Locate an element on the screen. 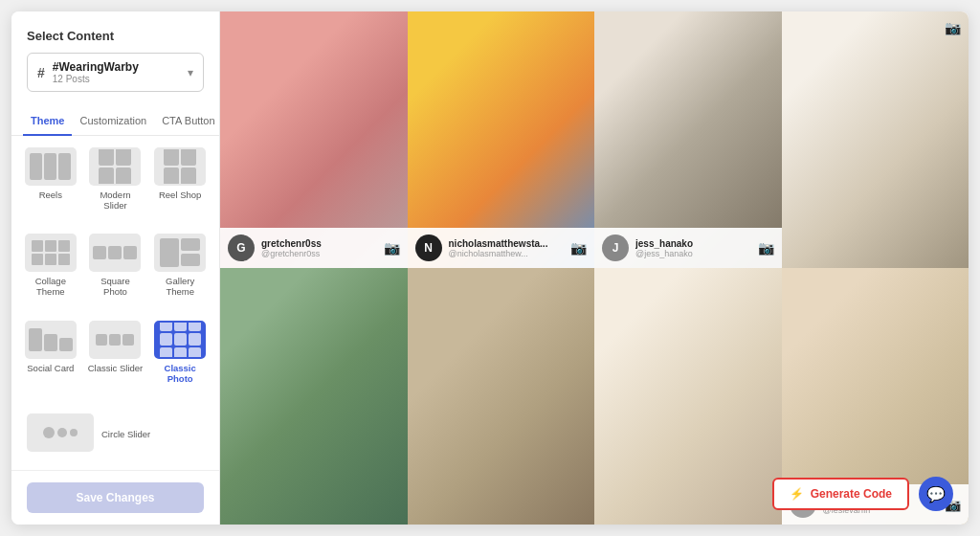 Image resolution: width=980 pixels, height=536 pixels. tabs-row: Theme Customization CTA Button is located at coordinates (115, 122).